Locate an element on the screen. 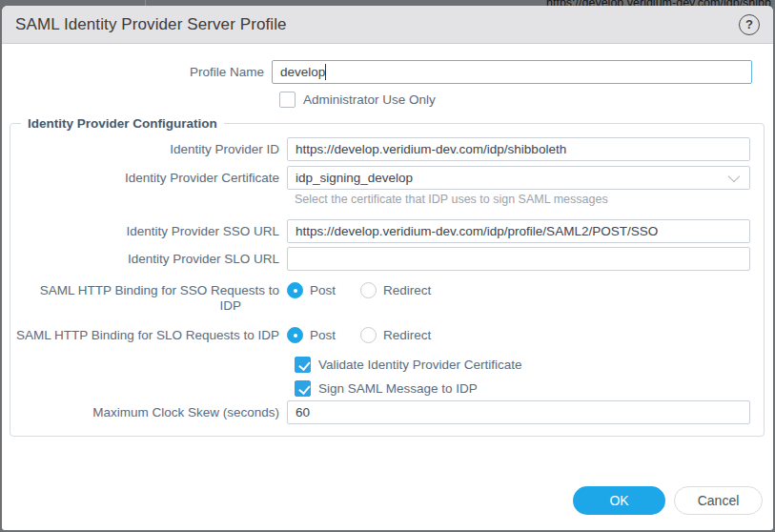 The width and height of the screenshot is (775, 532). idp-certificate-select: idp_signing_develop is located at coordinates (519, 177).